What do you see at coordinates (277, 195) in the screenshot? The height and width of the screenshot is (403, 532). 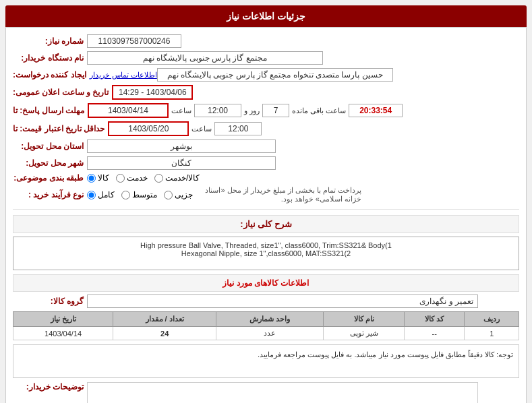 I see `noeFarayand-note: پرداخت تمام با بخشی از مبلغ خریدار از مح…` at bounding box center [277, 195].